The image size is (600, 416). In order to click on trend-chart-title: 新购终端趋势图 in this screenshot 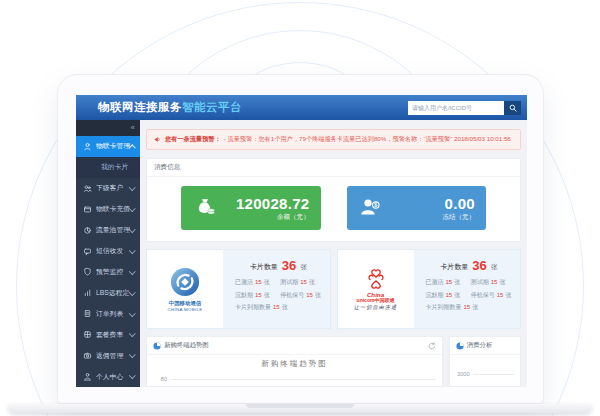, I will do `click(294, 364)`.